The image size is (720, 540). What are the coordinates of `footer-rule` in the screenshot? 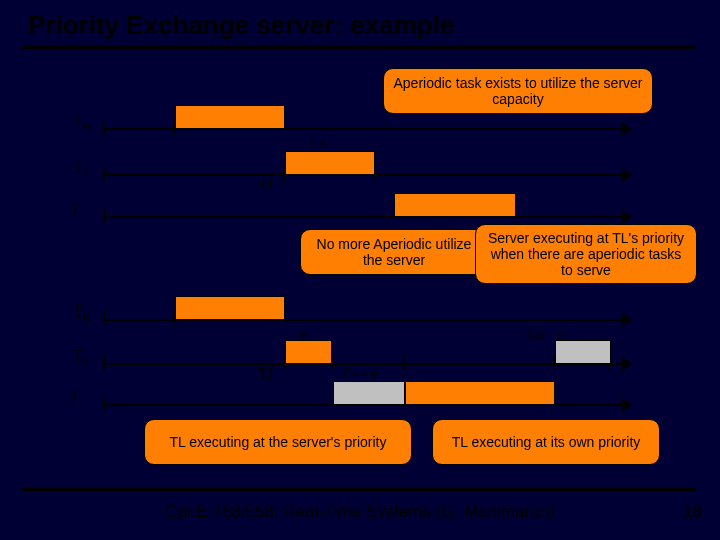 It's located at (359, 490).